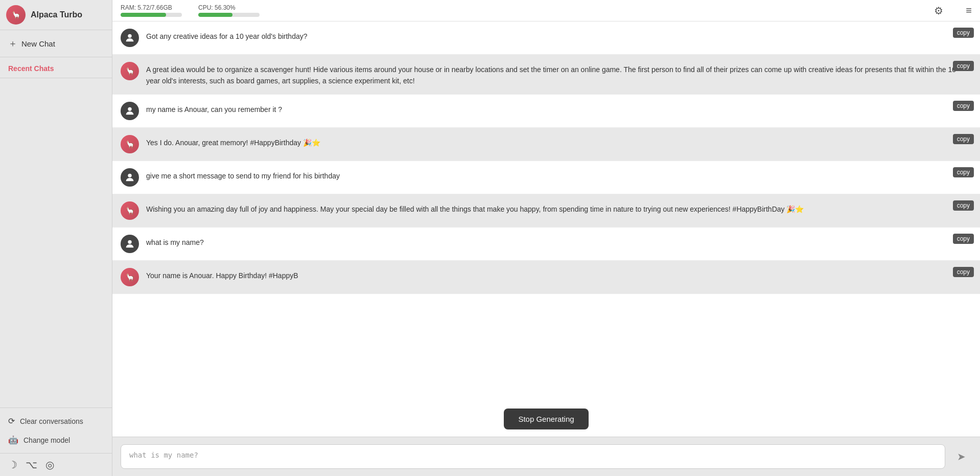  Describe the element at coordinates (56, 238) in the screenshot. I see `sidebar: 🦙 Alpaca Turbo ＋ New Chat Recent Chats ⟳…` at that location.